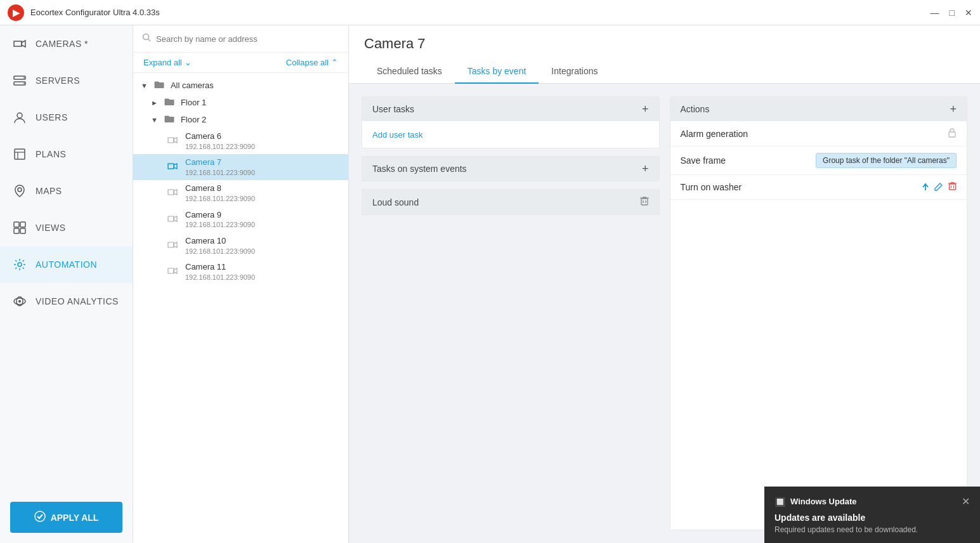 This screenshot has height=543, width=980. I want to click on apply-all-label: APPLY ALL, so click(75, 518).